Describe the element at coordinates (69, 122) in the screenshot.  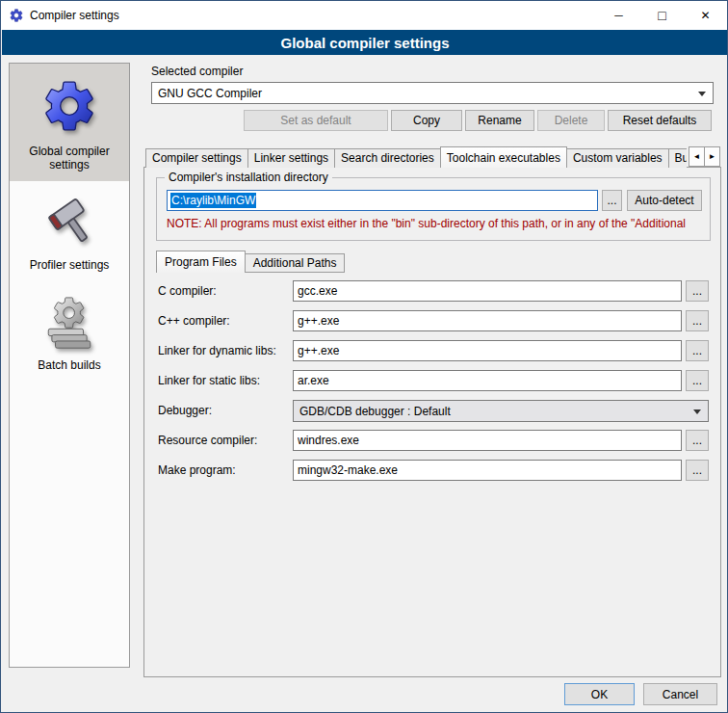
I see `sidebar-item-global-compiler-settings: Global compiler settings` at that location.